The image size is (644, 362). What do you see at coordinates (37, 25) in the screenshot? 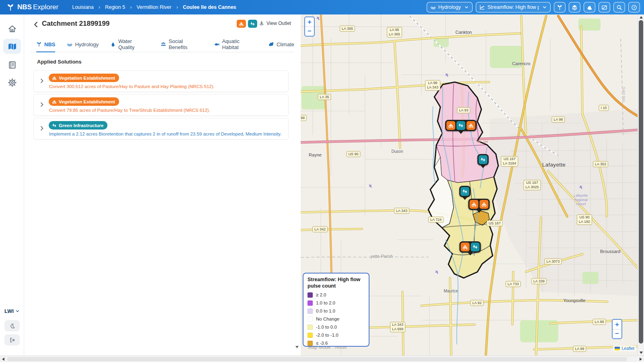
I see `back-button` at bounding box center [37, 25].